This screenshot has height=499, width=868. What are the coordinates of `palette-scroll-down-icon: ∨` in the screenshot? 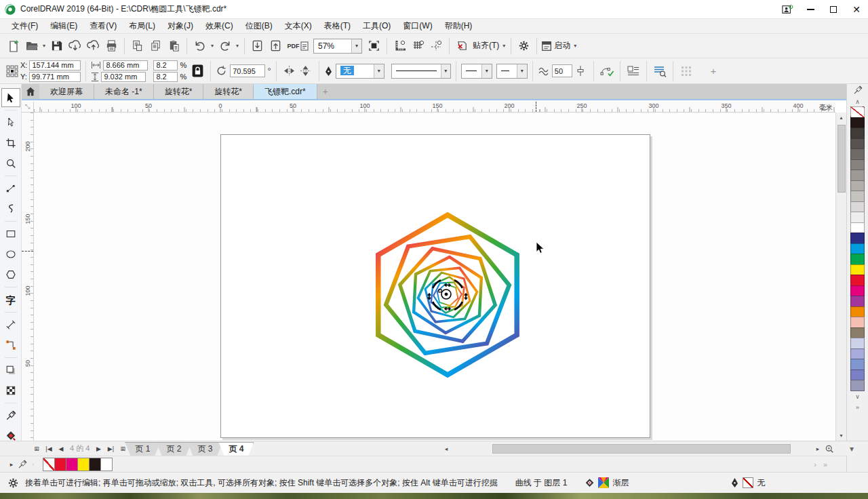 It's located at (857, 397).